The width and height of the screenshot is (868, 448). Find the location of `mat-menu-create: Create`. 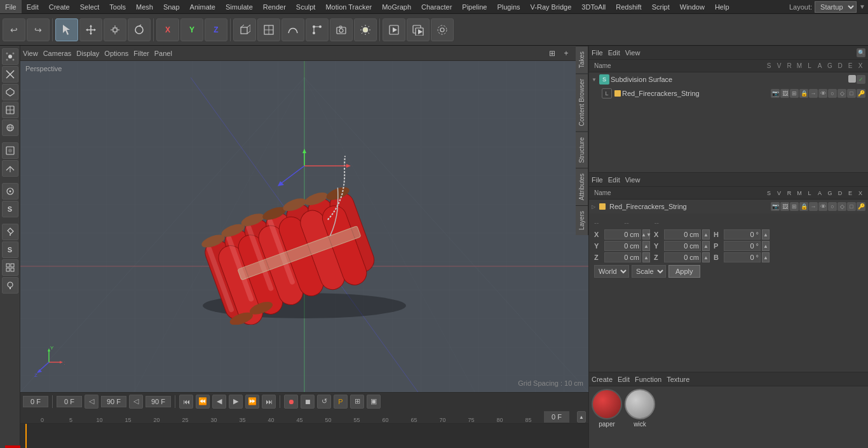

mat-menu-create: Create is located at coordinates (602, 379).